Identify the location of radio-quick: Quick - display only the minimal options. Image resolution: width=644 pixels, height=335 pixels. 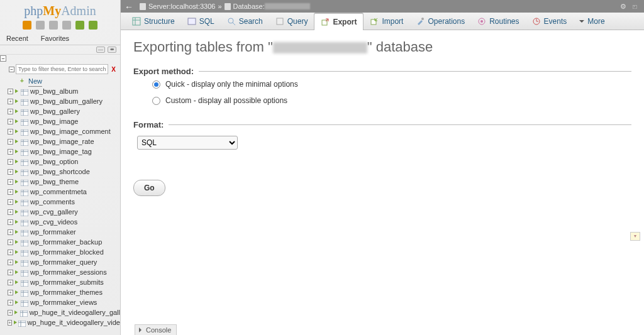
(382, 84).